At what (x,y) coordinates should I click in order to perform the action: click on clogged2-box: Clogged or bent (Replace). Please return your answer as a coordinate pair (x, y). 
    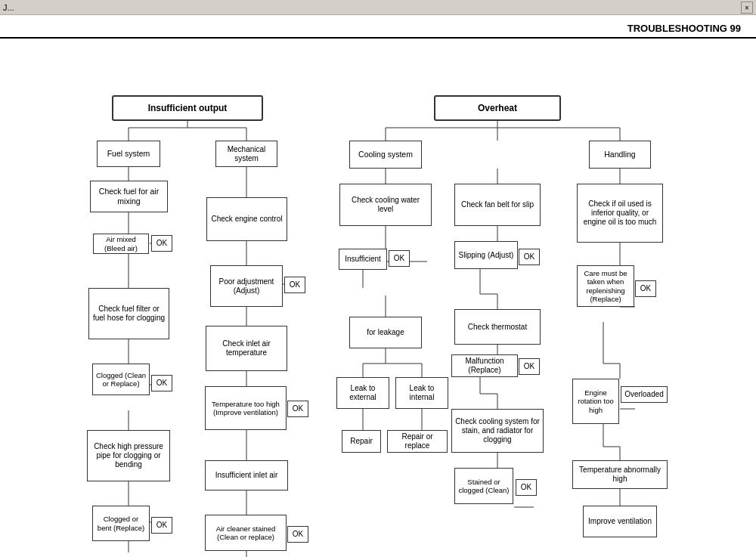
    Looking at the image, I should click on (121, 523).